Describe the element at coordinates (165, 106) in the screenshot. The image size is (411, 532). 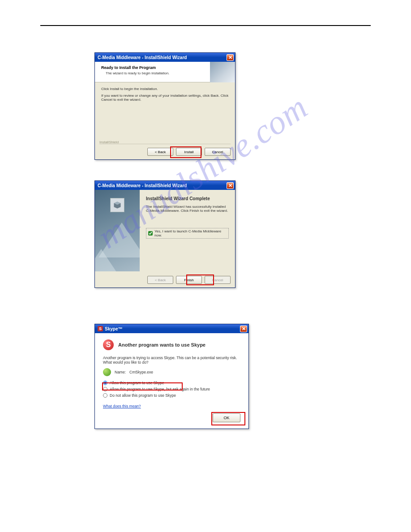
I see `install-ready-dialog: C-Media Middleware - InstallShield Wizar…` at that location.